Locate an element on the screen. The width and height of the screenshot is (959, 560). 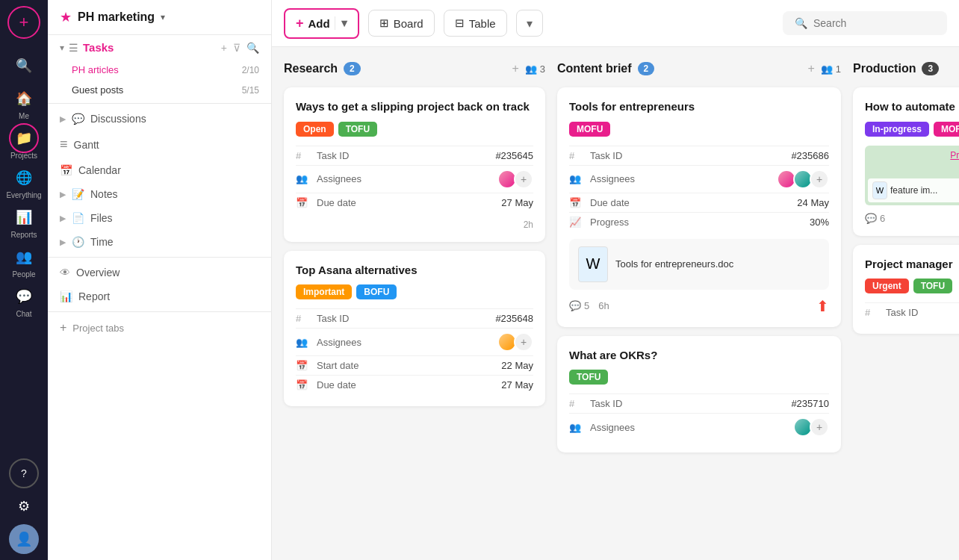
time-label: 6h is located at coordinates (603, 306).